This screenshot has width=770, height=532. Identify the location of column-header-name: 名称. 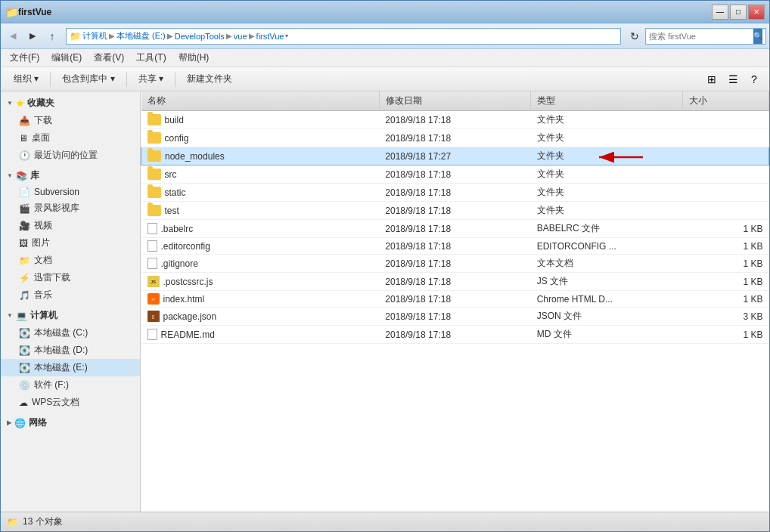
(260, 101).